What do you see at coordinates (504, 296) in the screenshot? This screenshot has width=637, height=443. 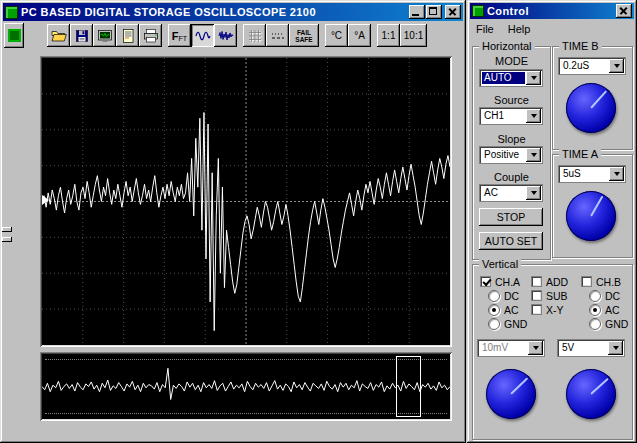 I see `dc-a-radio: DC` at bounding box center [504, 296].